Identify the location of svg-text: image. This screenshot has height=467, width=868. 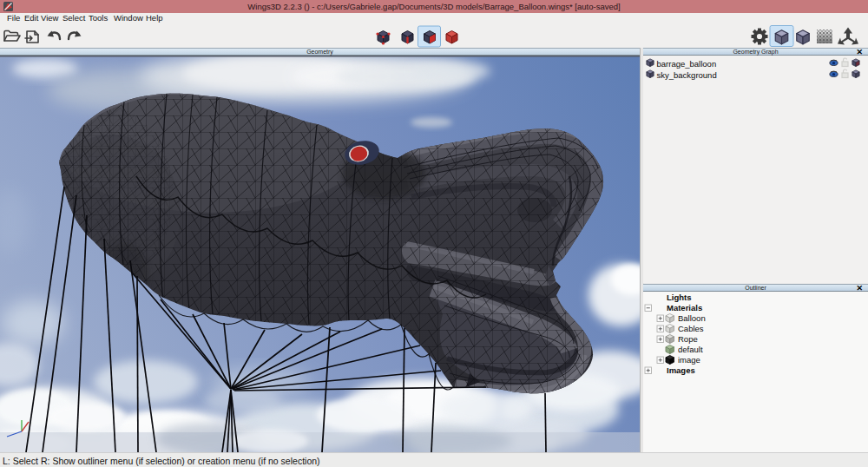
(689, 359).